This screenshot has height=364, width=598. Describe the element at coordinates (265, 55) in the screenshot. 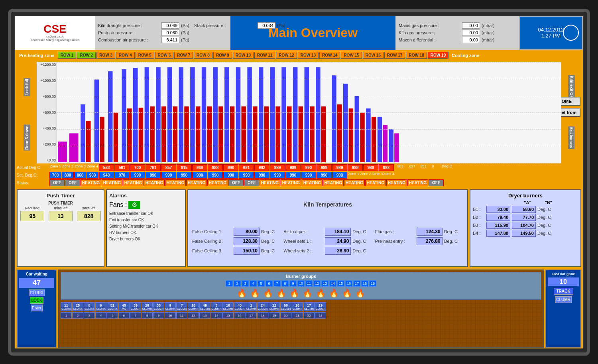

I see `row-btn-11: ROW 11` at that location.